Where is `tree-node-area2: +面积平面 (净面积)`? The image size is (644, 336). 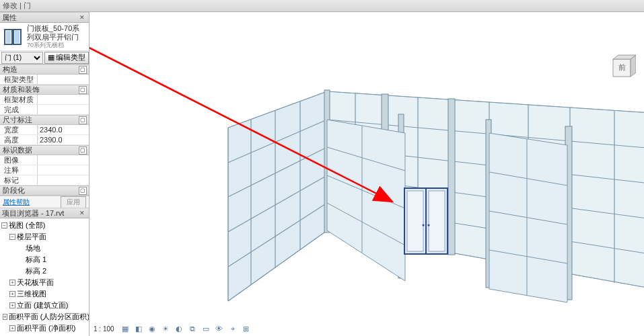
tree-node-area2: +面积平面 (净面积) is located at coordinates (45, 328).